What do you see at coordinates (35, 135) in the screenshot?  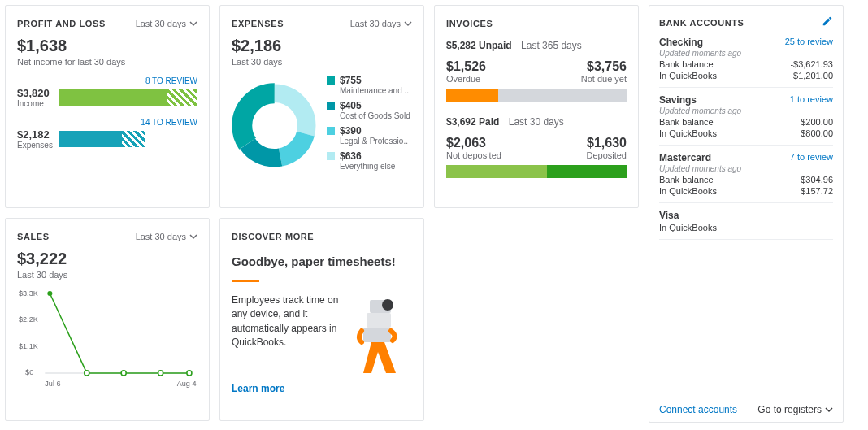 I see `expenses-amount: $2,182` at bounding box center [35, 135].